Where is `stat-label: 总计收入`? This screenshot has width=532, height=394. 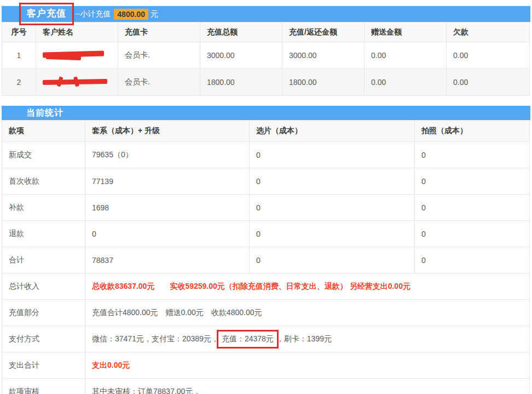 stat-label: 总计收入 is located at coordinates (44, 287).